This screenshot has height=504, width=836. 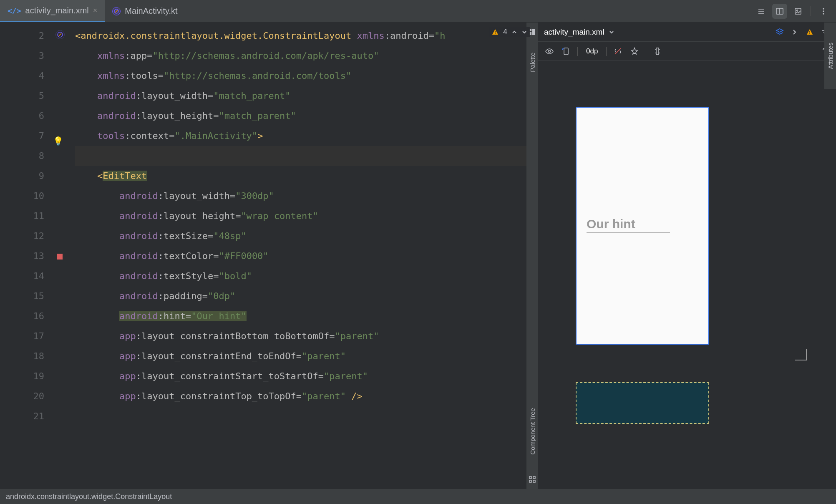 What do you see at coordinates (532, 431) in the screenshot?
I see `component-tree-tab: Component Tree` at bounding box center [532, 431].